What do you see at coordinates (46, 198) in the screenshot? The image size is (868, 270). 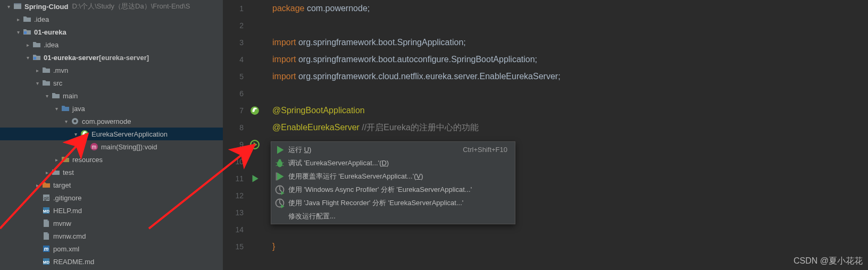 I see `git-icon: git` at bounding box center [46, 198].